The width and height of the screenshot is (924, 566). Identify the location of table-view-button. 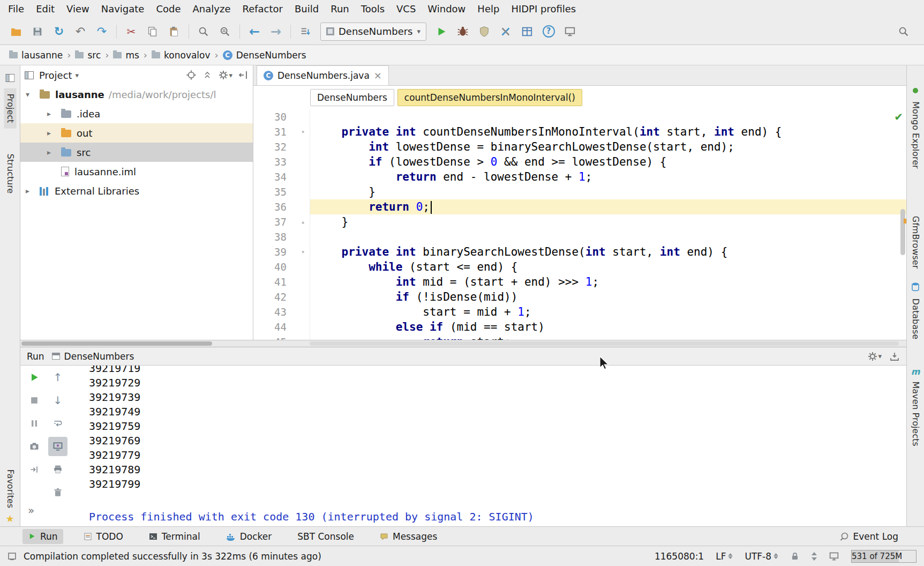
(527, 32).